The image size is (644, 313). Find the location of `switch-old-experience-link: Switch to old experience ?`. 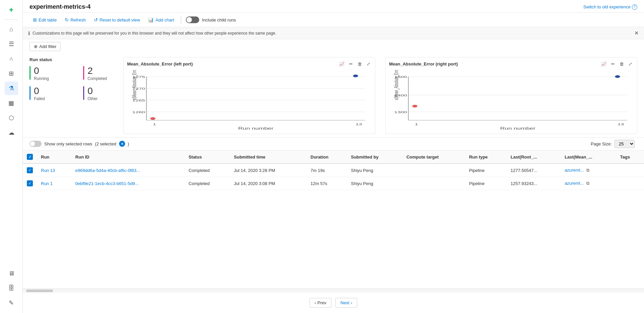

switch-old-experience-link: Switch to old experience ? is located at coordinates (610, 7).